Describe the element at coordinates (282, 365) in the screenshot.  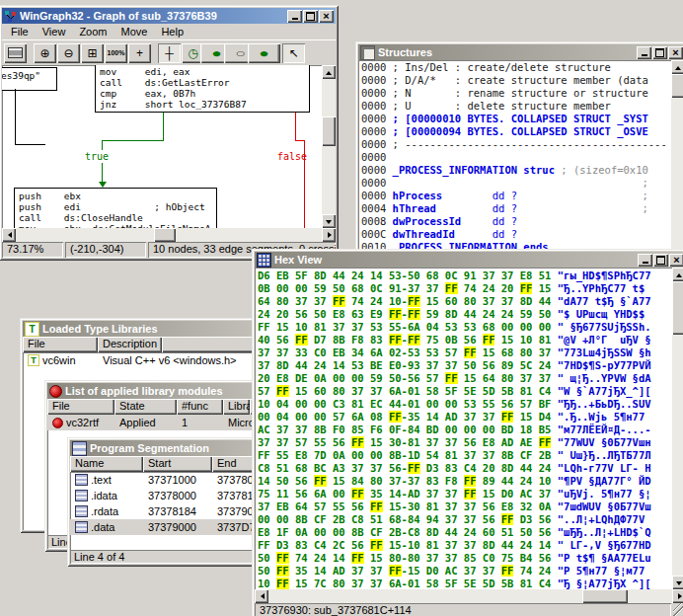
I see `hex-byte: 8D` at that location.